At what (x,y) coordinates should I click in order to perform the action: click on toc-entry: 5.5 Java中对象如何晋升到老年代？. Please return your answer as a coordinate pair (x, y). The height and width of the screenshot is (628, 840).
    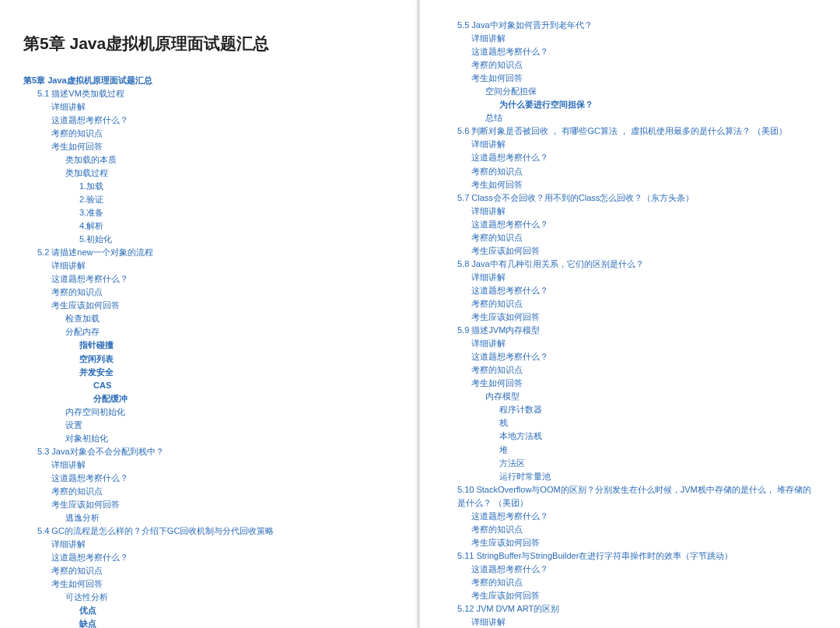
    Looking at the image, I should click on (630, 25).